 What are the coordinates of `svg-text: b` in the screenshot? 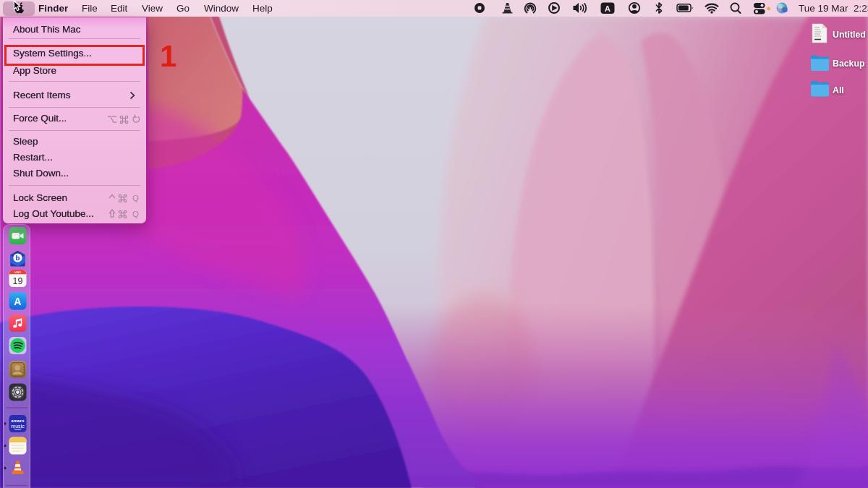 It's located at (18, 257).